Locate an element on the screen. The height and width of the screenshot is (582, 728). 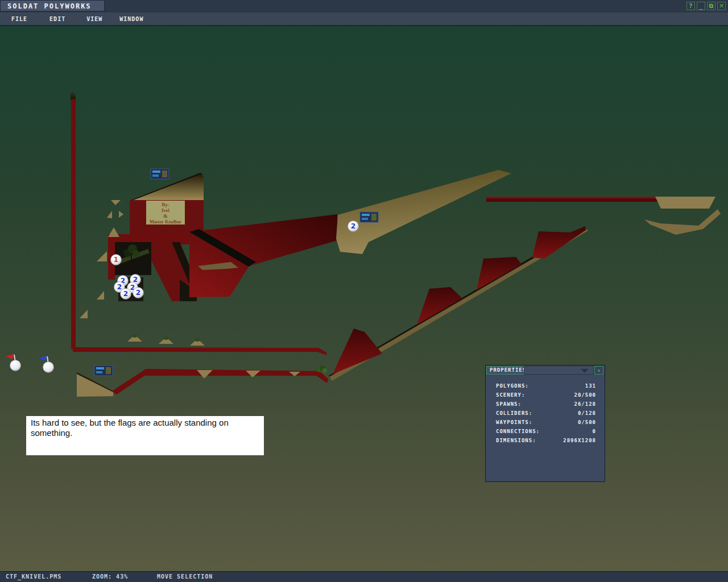
map-polygon-topright-trapezoid is located at coordinates (685, 202).